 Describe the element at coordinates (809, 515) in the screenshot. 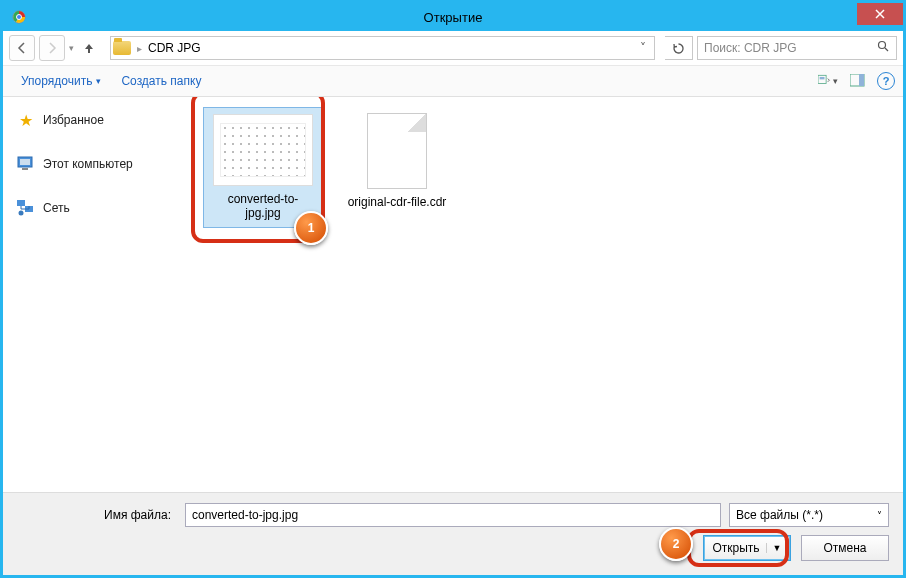

I see `file-type-filter: Все файлы (*.*) ˅` at that location.